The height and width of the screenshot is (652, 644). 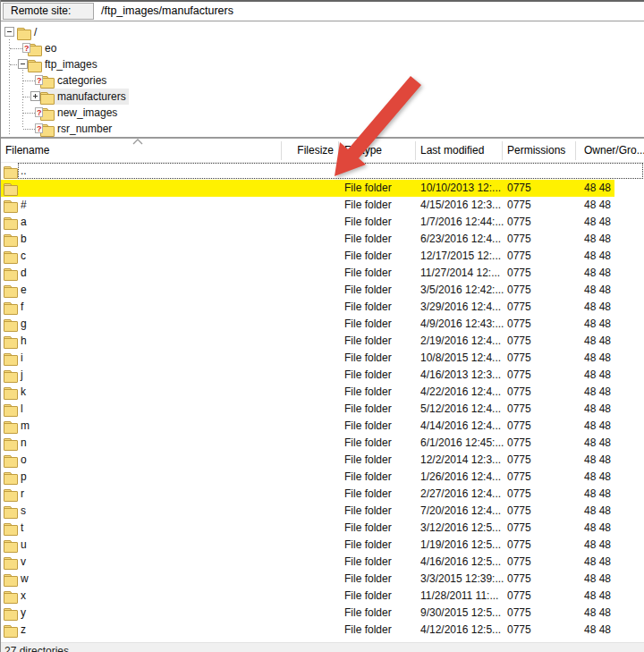 I want to click on file-row: r File folder 2/27/2016 12:4... 0775 48 …, so click(x=322, y=494).